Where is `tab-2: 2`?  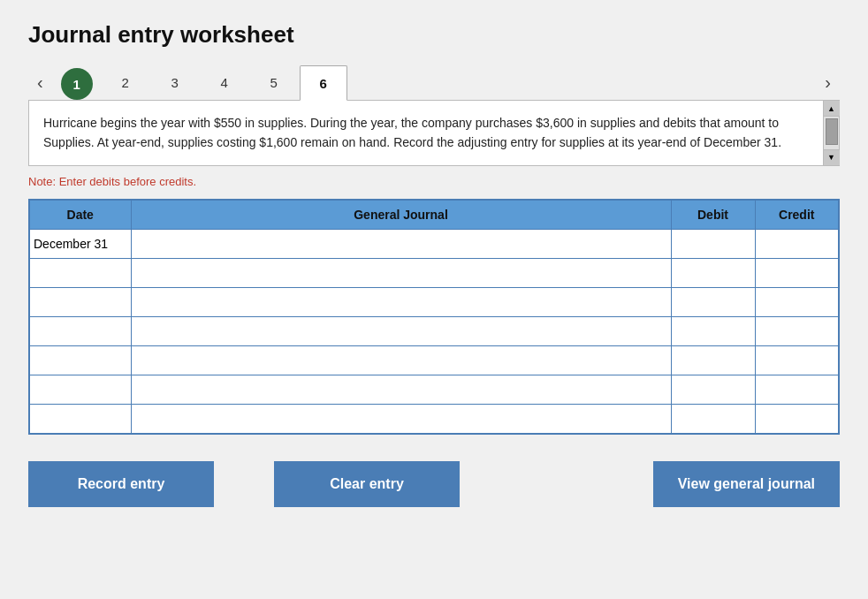 tab-2: 2 is located at coordinates (126, 82).